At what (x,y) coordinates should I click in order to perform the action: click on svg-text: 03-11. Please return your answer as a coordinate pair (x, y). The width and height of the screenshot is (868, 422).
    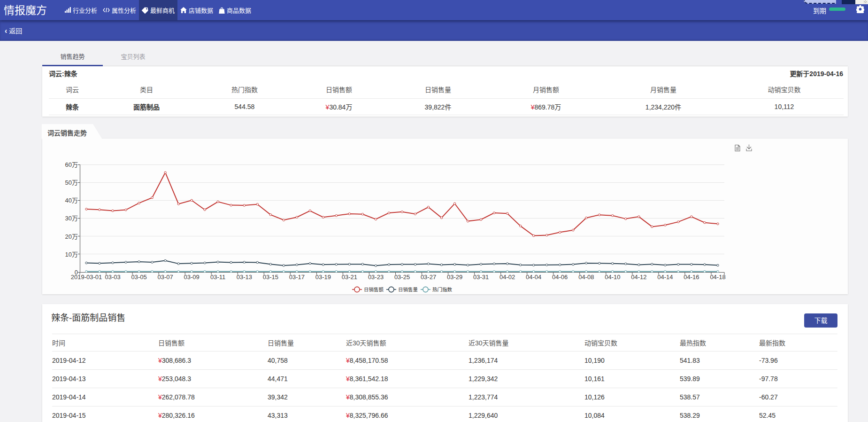
    Looking at the image, I should click on (218, 277).